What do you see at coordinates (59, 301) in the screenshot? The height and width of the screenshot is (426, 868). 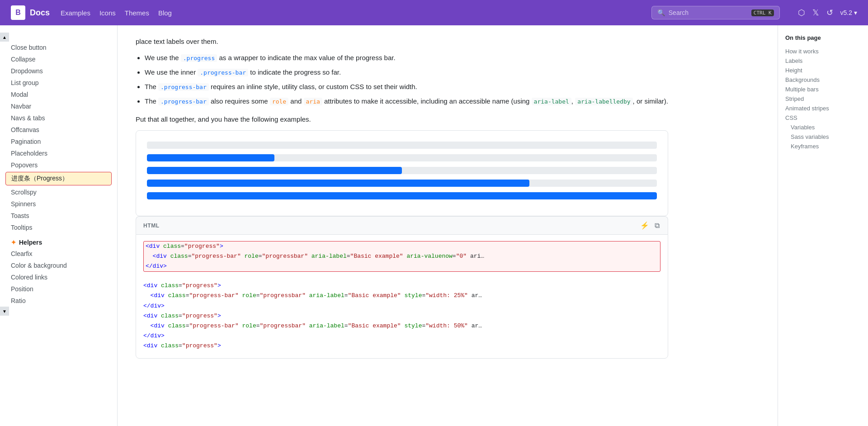 I see `sidebar-item-ratio: Ratio` at bounding box center [59, 301].